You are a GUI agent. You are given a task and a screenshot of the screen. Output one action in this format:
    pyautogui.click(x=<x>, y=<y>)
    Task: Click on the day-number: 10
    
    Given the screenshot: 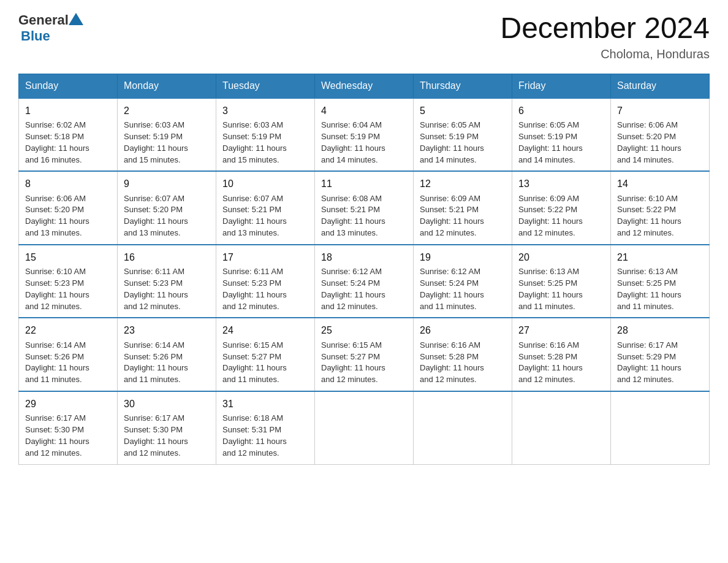 What is the action you would take?
    pyautogui.click(x=265, y=184)
    